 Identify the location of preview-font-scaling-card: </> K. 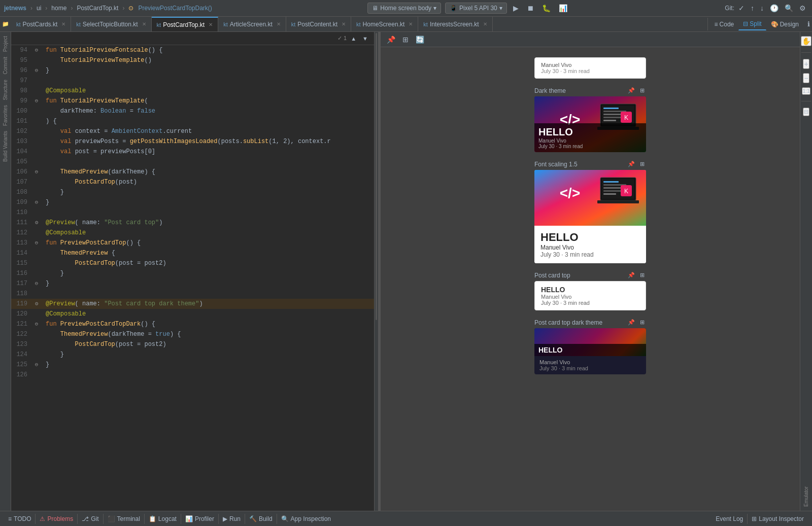
(590, 217).